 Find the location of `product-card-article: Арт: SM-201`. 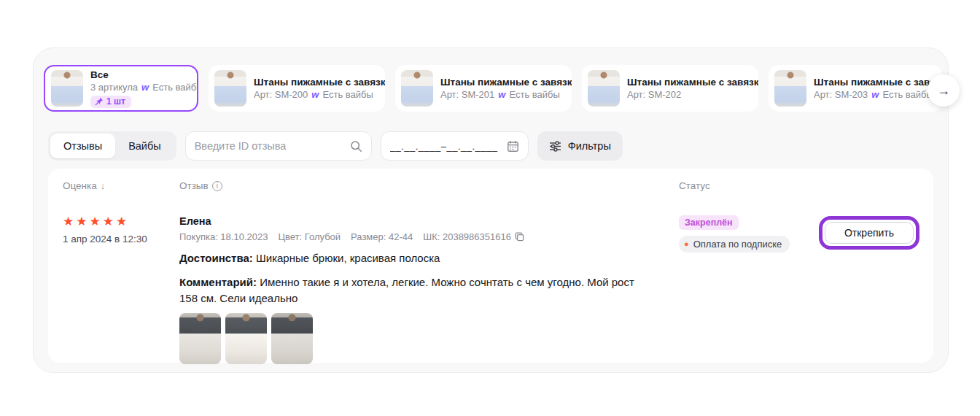

product-card-article: Арт: SM-201 is located at coordinates (467, 95).